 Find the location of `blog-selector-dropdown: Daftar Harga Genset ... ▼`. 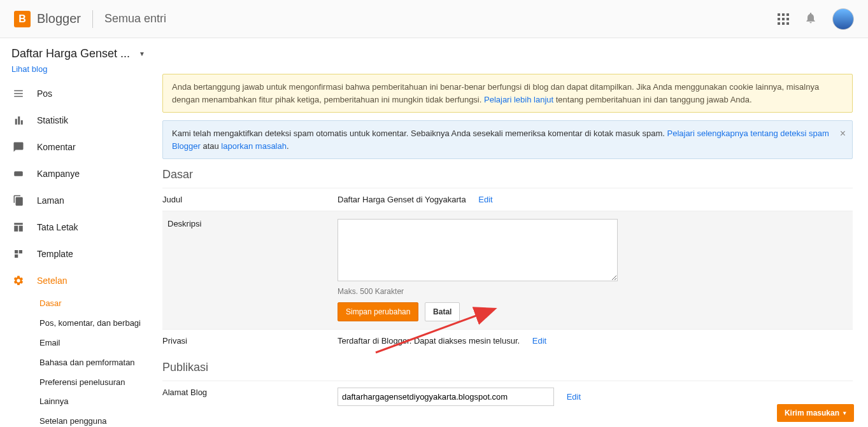

blog-selector-dropdown: Daftar Harga Genset ... ▼ is located at coordinates (78, 53).